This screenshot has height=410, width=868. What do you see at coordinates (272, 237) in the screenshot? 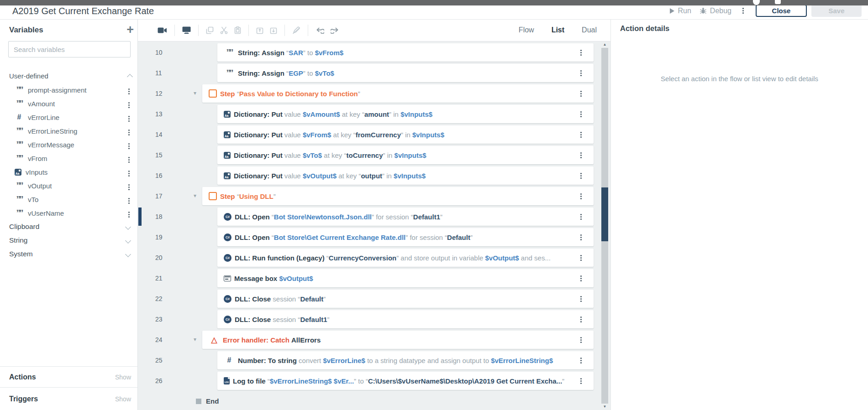
I see `text-segment: “` at bounding box center [272, 237].